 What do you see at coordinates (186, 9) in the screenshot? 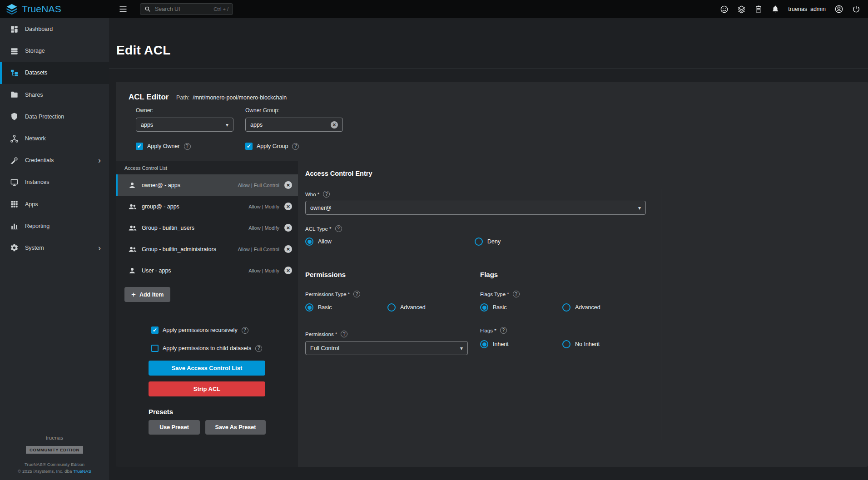
I see `search-box: Ctrl + /` at bounding box center [186, 9].